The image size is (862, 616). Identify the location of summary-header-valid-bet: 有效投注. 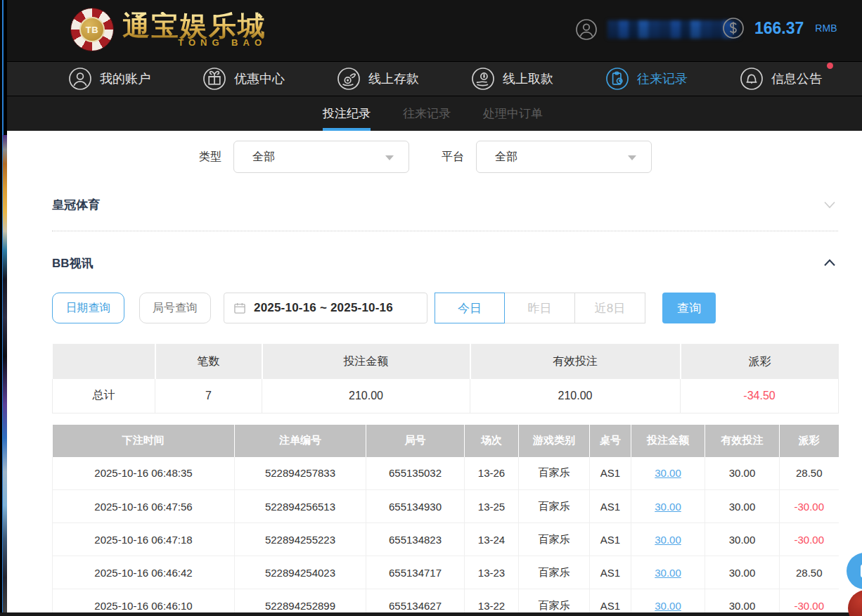
(575, 361).